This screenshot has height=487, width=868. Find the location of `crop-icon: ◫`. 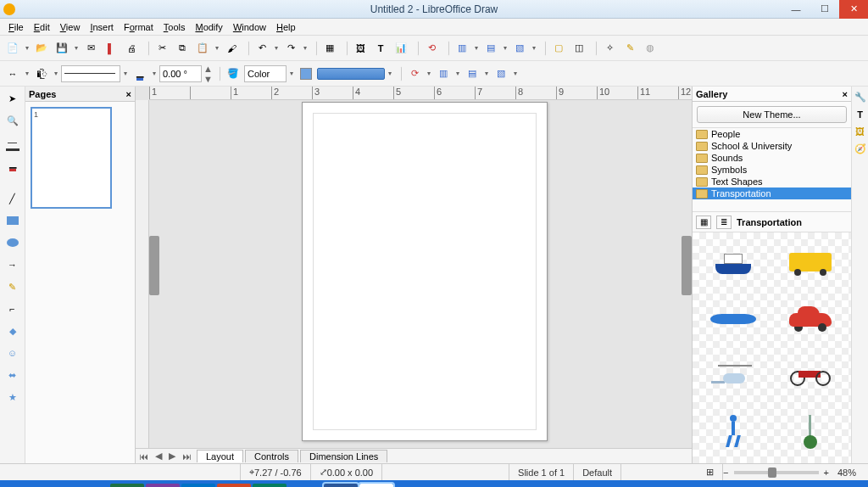

crop-icon: ◫ is located at coordinates (579, 48).